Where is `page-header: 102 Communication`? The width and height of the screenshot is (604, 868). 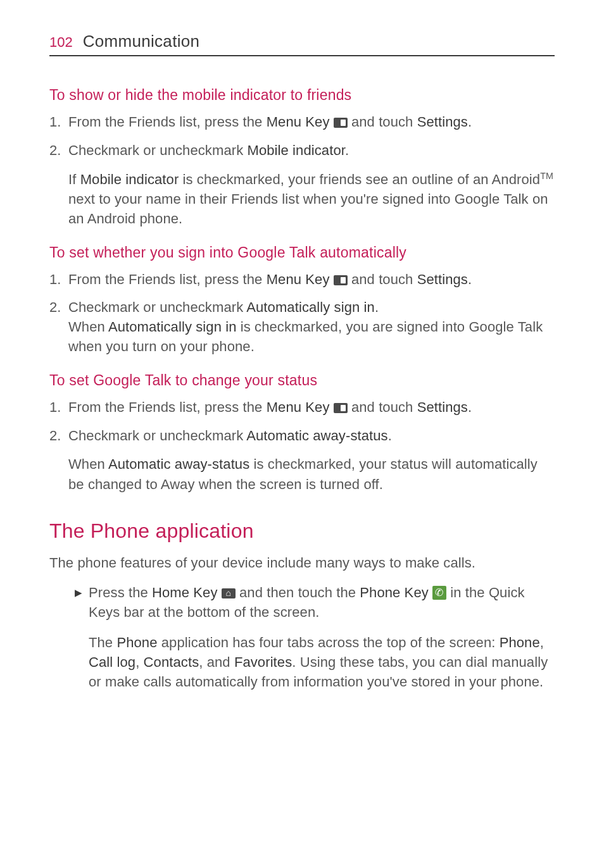
page-header: 102 Communication is located at coordinates (302, 44).